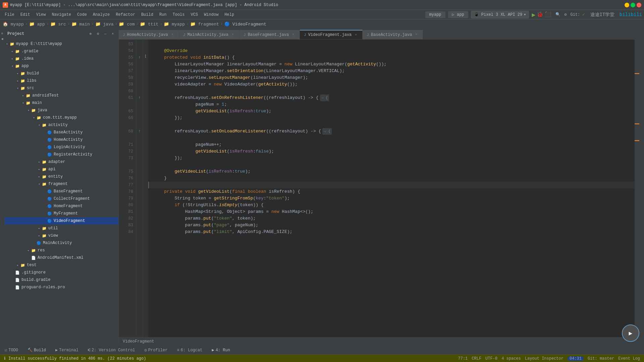  Describe the element at coordinates (80, 24) in the screenshot. I see `breadcrumb-main: 📁 main` at that location.